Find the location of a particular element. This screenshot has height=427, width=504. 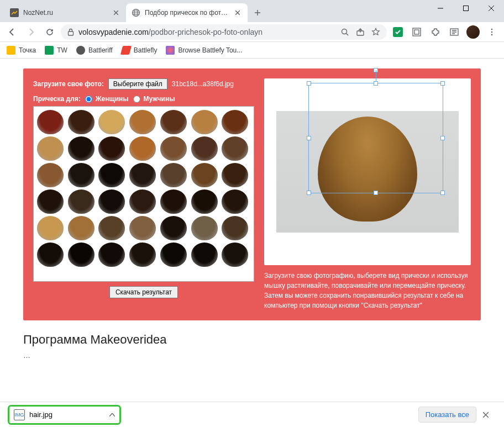

selection-box is located at coordinates (376, 138).